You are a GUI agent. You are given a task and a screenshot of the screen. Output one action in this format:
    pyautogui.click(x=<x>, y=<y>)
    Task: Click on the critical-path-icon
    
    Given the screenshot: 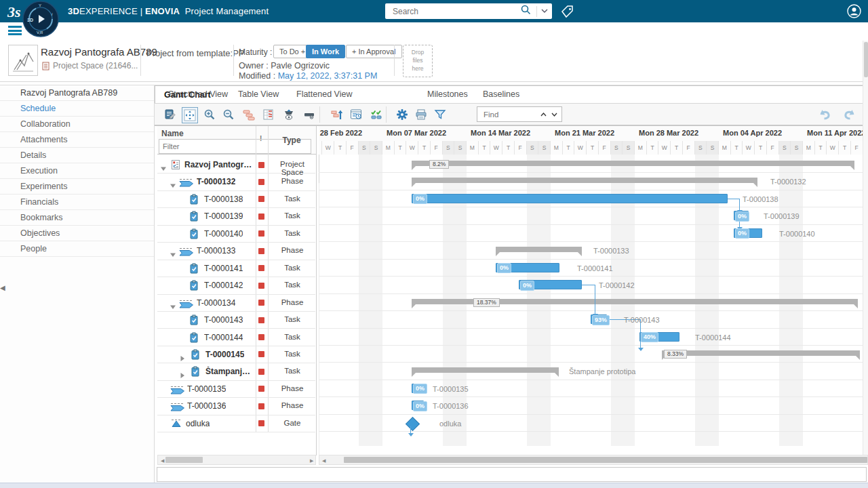 What is the action you would take?
    pyautogui.click(x=269, y=115)
    